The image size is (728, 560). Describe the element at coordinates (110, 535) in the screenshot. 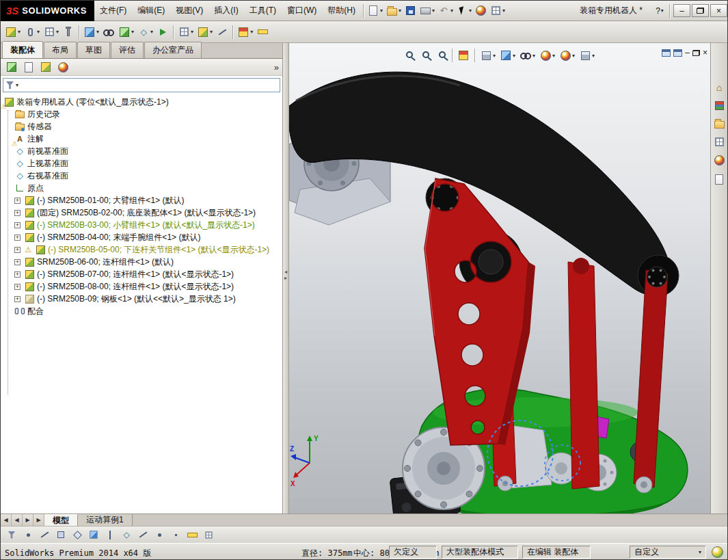

I see `filter-axes-button` at that location.